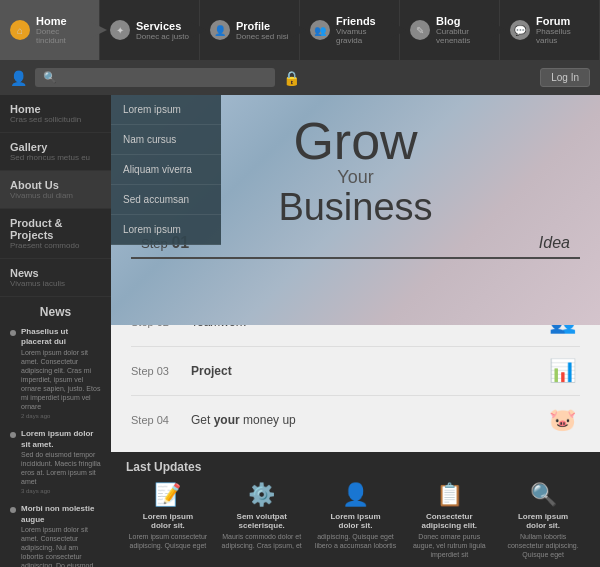 The image size is (600, 567). Describe the element at coordinates (365, 371) in the screenshot. I see `step3-desc: Project` at that location.